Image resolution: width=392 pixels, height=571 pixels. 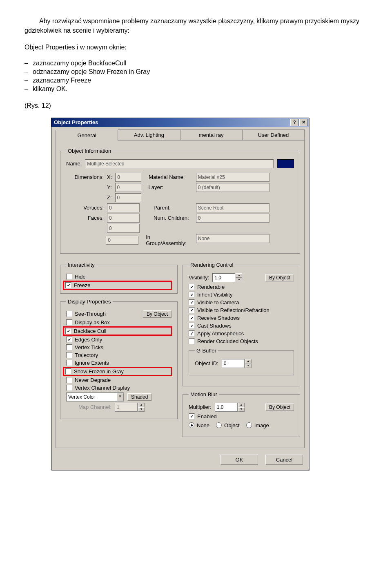 I want to click on object-color-swatch, so click(x=285, y=164).